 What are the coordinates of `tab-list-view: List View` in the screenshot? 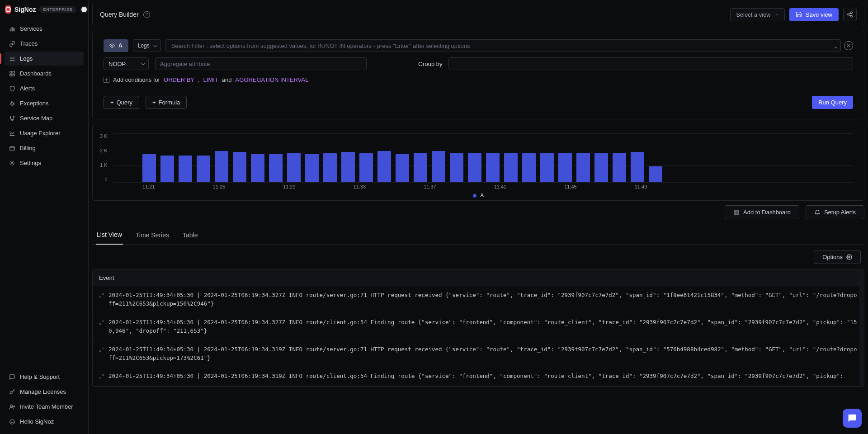 It's located at (109, 238).